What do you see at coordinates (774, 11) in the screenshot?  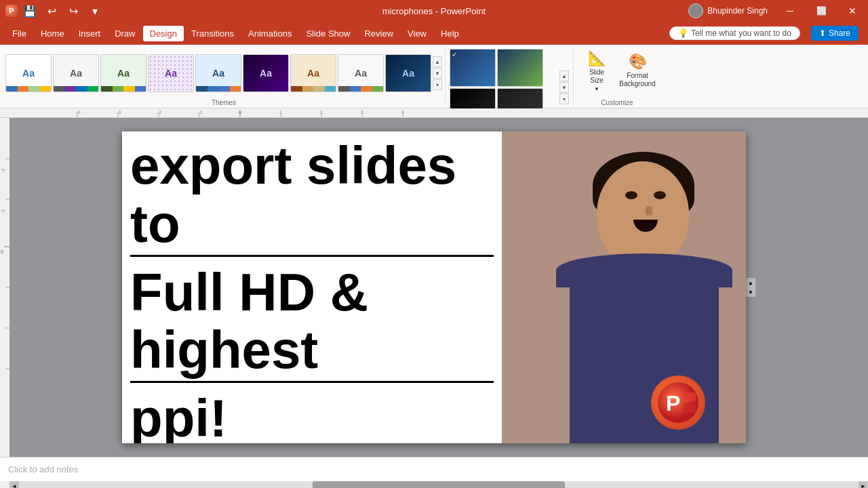 I see `titlebar-right: Bhupinder Singh ─ ⬜ ✕` at bounding box center [774, 11].